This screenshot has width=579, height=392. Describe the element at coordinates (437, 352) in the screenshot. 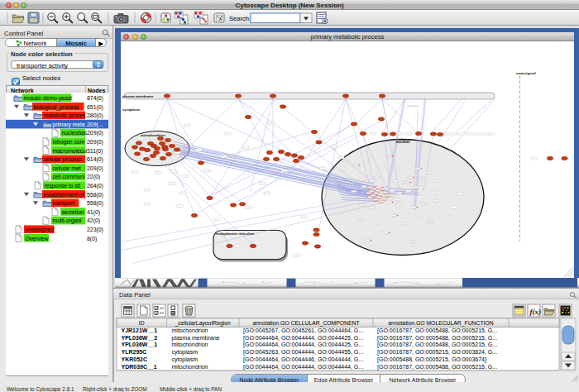

I see `svg-text:[GO:0016787, GO:0005215, GO:00: [GO:0016787, GO:0005215, GO:0003824, G..…` at that location.